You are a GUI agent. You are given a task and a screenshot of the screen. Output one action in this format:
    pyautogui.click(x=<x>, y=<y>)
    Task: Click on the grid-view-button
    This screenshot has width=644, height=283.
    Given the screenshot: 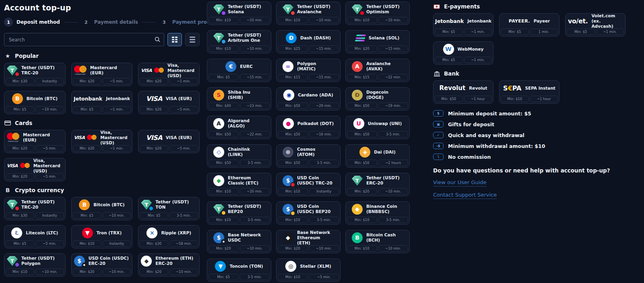 What is the action you would take?
    pyautogui.click(x=175, y=39)
    